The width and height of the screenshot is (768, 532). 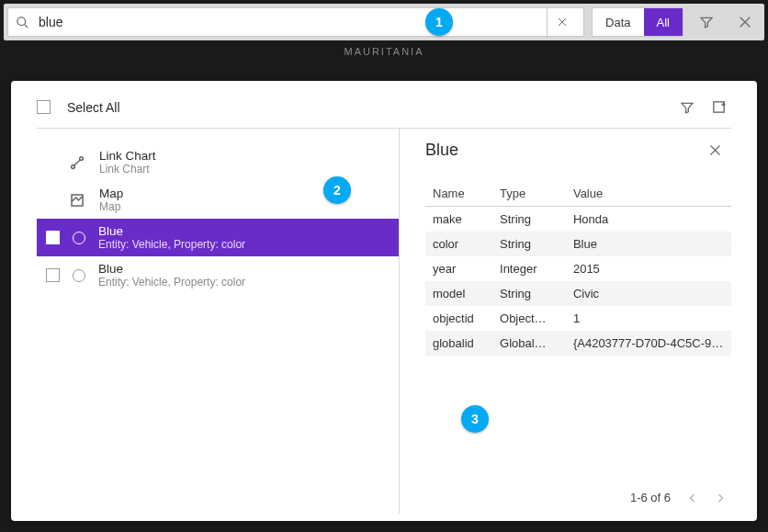 What do you see at coordinates (579, 151) in the screenshot?
I see `detail-header: Blue` at bounding box center [579, 151].